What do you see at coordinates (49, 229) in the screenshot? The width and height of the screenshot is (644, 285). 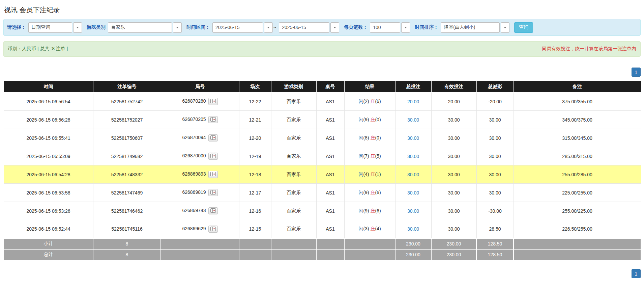 I see `cell-time: 2025-06-15 06:52:44` at bounding box center [49, 229].